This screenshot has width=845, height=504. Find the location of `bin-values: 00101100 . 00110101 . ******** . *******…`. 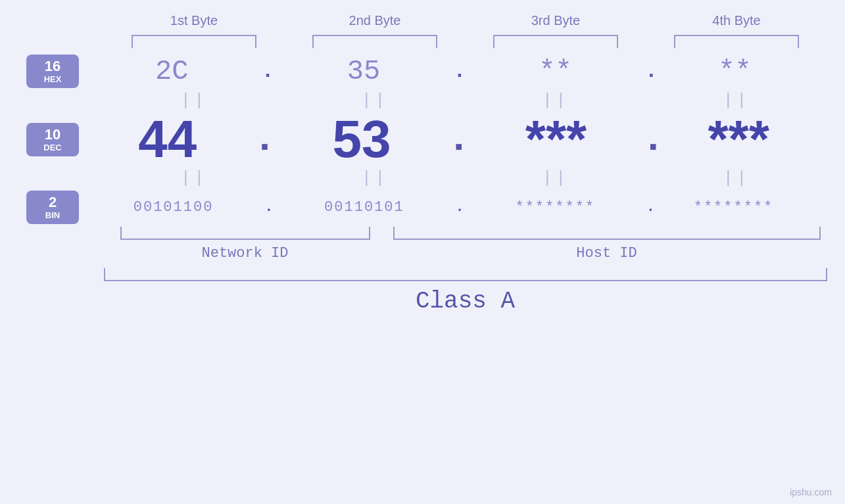

bin-values: 00101100 . 00110101 . ******** . *******… is located at coordinates (447, 208).